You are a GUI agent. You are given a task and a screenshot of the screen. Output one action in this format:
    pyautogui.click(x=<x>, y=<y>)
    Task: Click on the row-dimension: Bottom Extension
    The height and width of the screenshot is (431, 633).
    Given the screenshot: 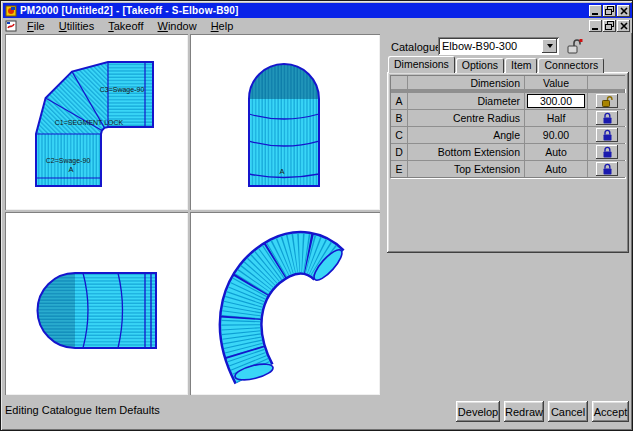 What is the action you would take?
    pyautogui.click(x=466, y=152)
    